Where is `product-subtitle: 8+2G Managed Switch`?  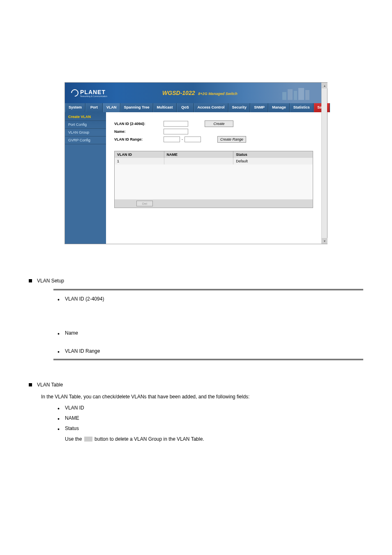 product-subtitle: 8+2G Managed Switch is located at coordinates (218, 94).